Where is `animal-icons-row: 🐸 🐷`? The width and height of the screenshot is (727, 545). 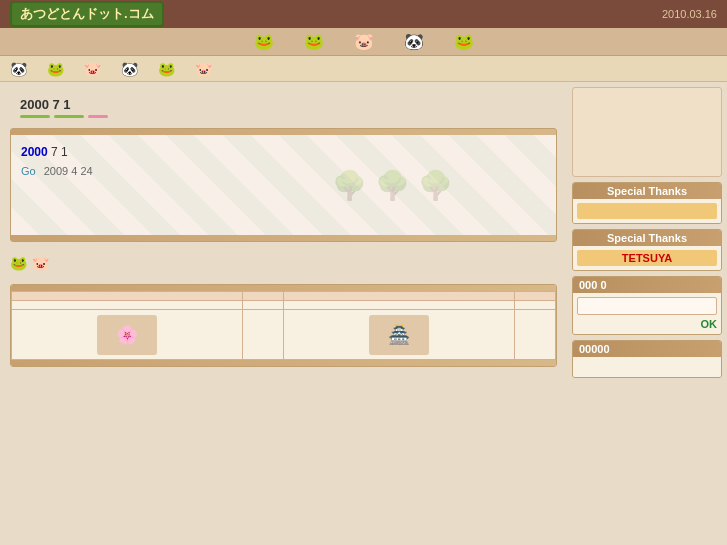
animal-icons-row: 🐸 🐷 is located at coordinates (284, 263).